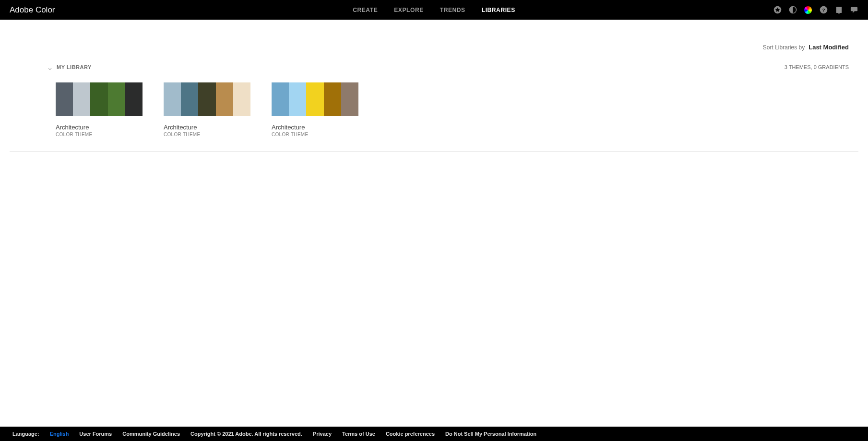 Image resolution: width=868 pixels, height=441 pixels. Describe the element at coordinates (829, 47) in the screenshot. I see `sort-dropdown: Last Modified` at that location.